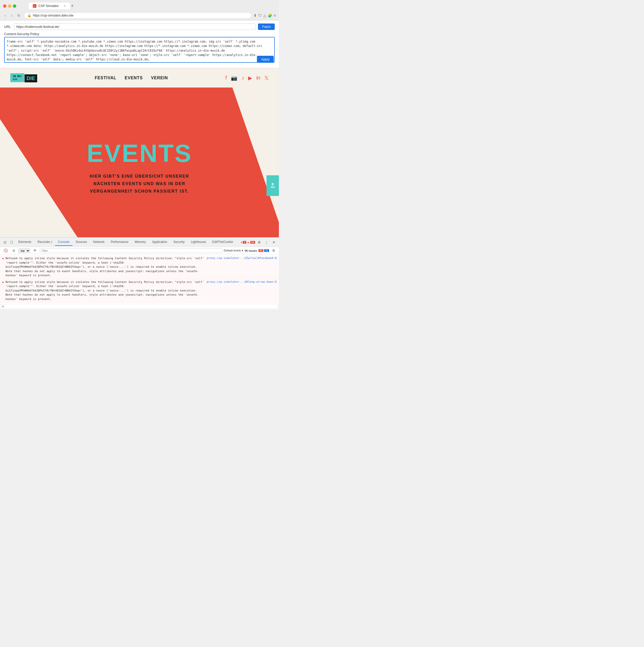 The image size is (644, 647). I want to click on devtools-settings: ● 2 ▲ 65 ⚙ ⋮ ✕, so click(259, 242).